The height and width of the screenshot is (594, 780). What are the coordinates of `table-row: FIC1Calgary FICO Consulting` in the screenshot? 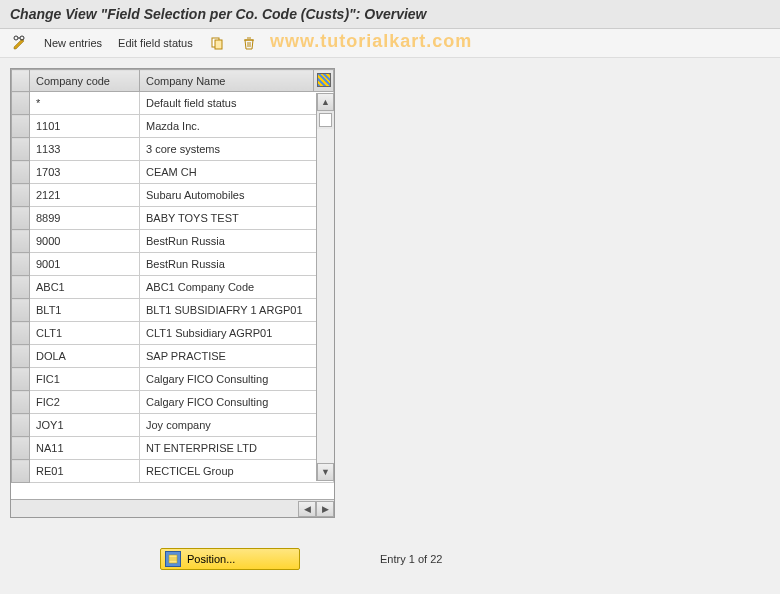 It's located at (173, 380).